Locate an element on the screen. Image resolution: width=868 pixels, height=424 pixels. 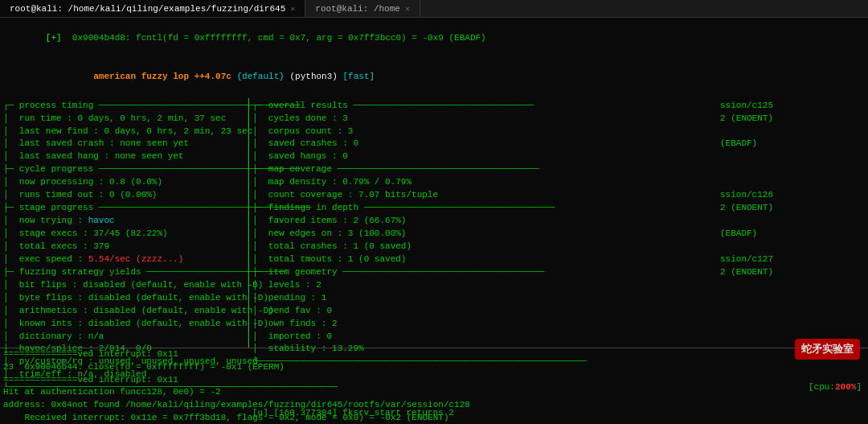
right-text-9: 2 (ENOENT) is located at coordinates (792, 208).